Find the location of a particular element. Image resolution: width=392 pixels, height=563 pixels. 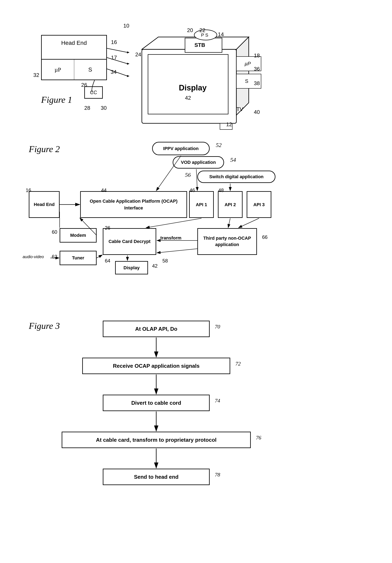

display-box-f2: Display is located at coordinates (132, 268).